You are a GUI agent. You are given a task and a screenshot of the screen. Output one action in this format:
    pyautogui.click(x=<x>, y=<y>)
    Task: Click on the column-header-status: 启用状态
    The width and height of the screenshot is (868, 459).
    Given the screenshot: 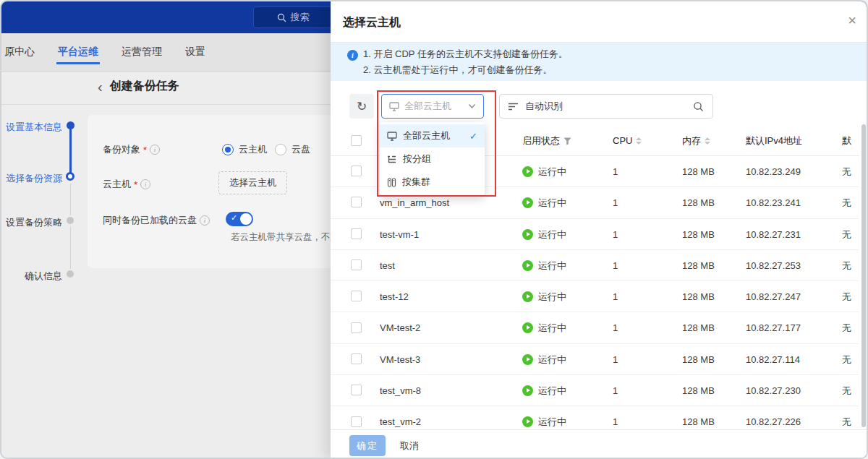 What is the action you would take?
    pyautogui.click(x=547, y=141)
    